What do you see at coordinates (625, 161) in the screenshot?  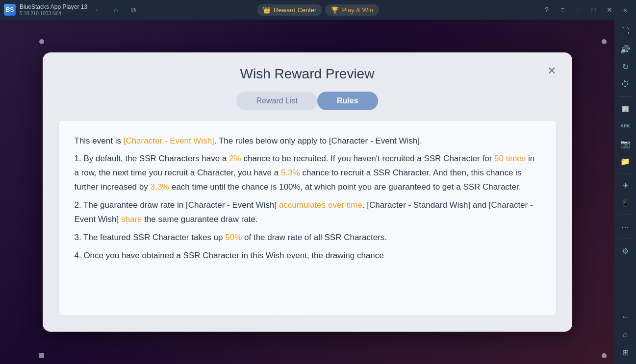 I see `folder-icon: 📁` at bounding box center [625, 161].